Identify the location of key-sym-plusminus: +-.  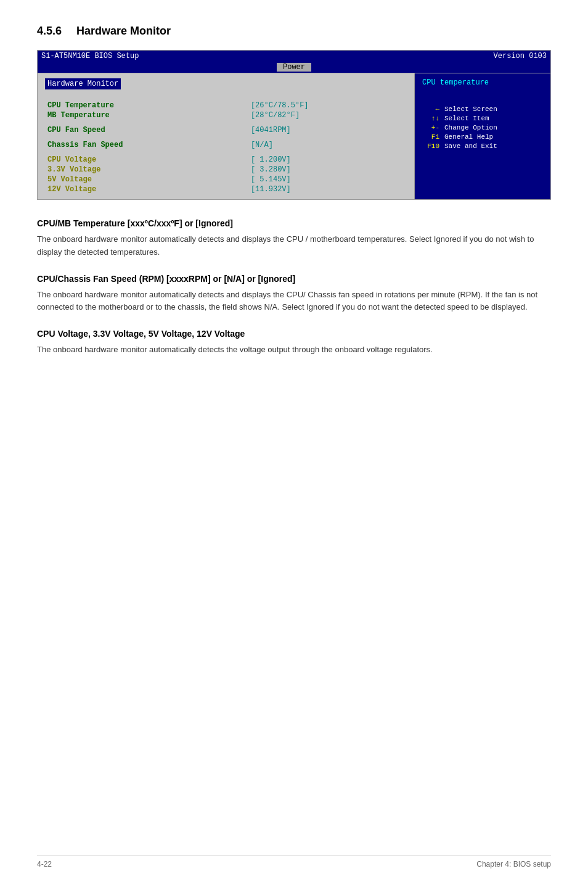
(431, 128).